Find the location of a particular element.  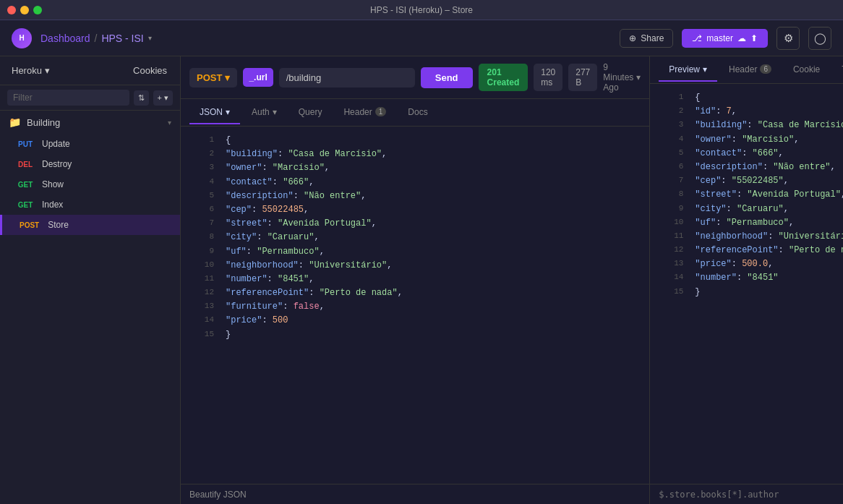

nav-breadcrumb: Dashboard / HPS - ISI ▾ is located at coordinates (96, 38).